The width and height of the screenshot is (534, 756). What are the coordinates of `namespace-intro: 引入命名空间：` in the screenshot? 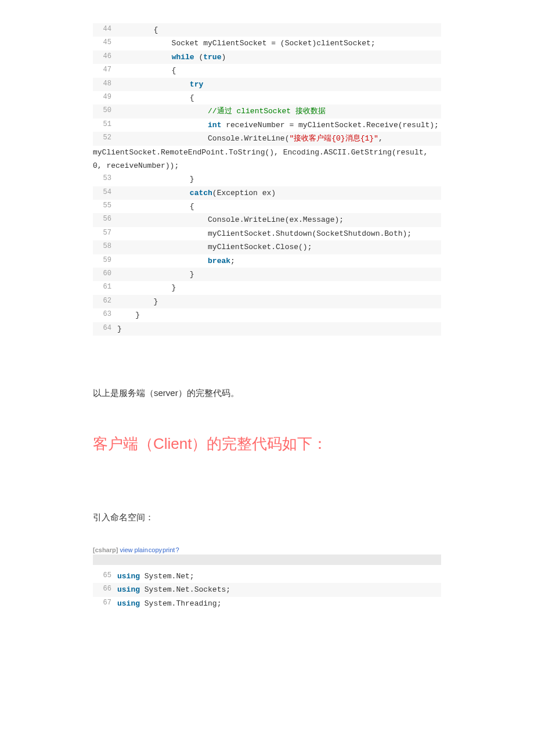 It's located at (267, 518).